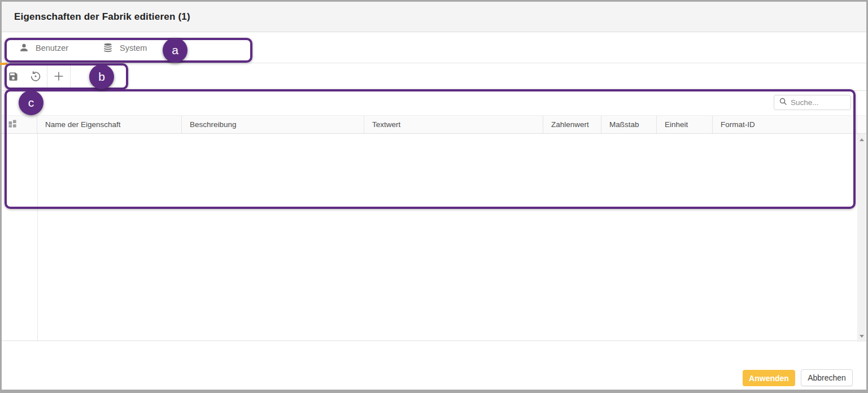 This screenshot has width=868, height=393. Describe the element at coordinates (684, 124) in the screenshot. I see `column-header-einheit: Einheit` at that location.